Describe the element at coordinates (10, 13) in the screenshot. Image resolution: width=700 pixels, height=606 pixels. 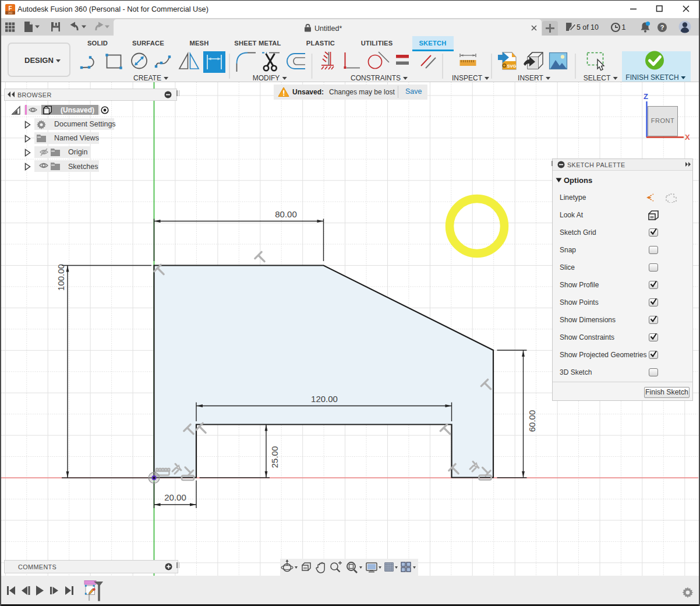
I see `svg-text: 360` at that location.